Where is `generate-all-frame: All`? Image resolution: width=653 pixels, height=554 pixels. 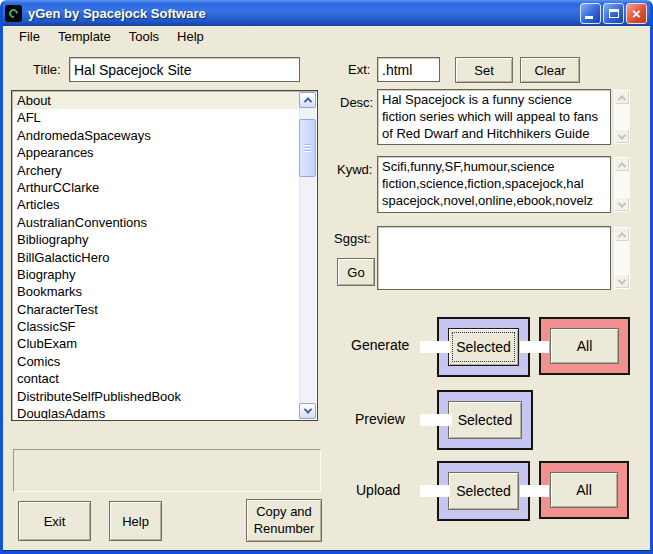 generate-all-frame: All is located at coordinates (584, 346).